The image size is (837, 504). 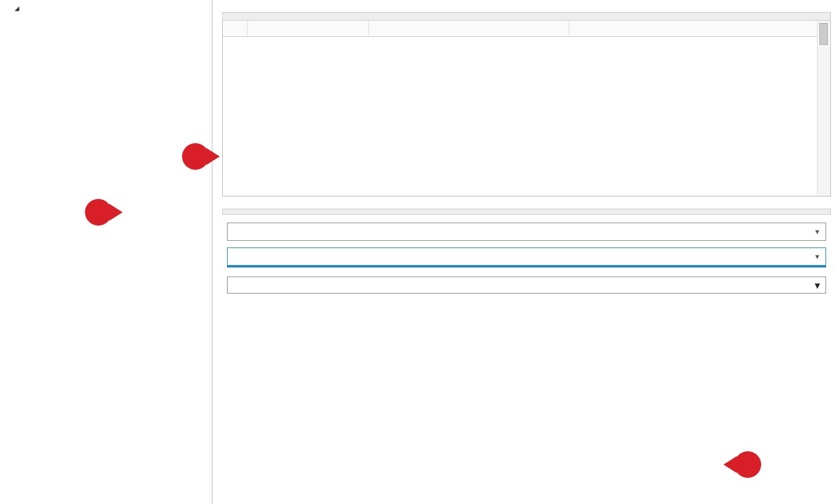 I want to click on col-used, so click(x=693, y=29).